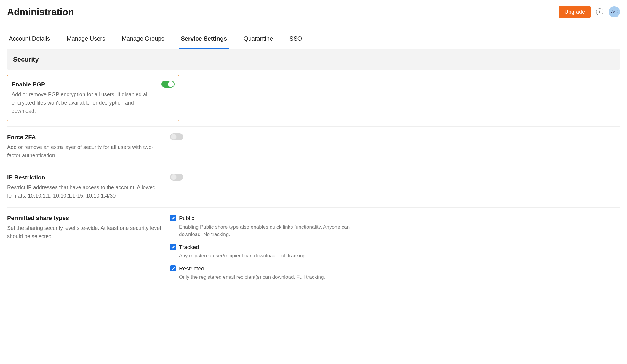 The height and width of the screenshot is (364, 627). I want to click on section-heading-security: Security, so click(314, 59).